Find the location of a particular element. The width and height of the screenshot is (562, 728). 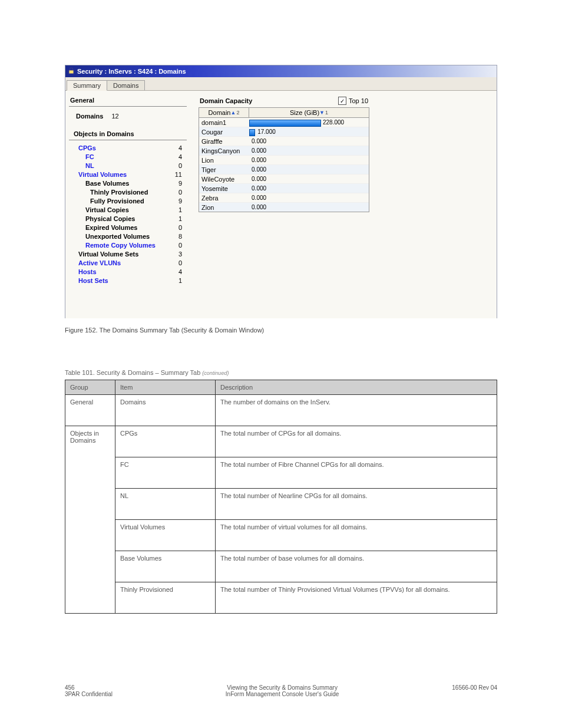

object-row: Active VLUNs0 is located at coordinates (128, 263).